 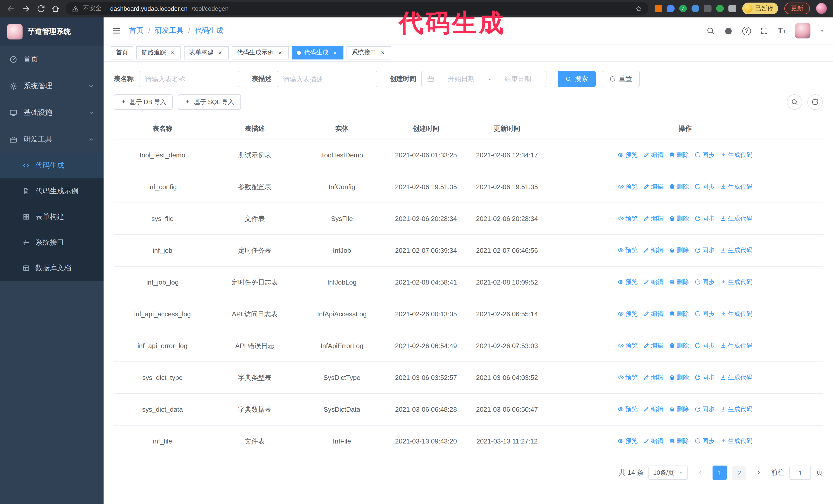 What do you see at coordinates (639, 8) in the screenshot?
I see `bookmark-star-icon` at bounding box center [639, 8].